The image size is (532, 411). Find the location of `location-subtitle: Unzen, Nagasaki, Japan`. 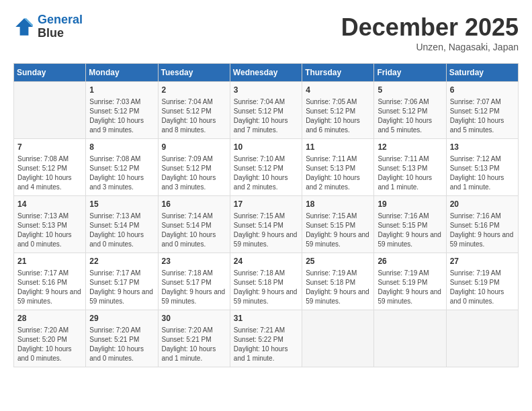

location-subtitle: Unzen, Nagasaki, Japan is located at coordinates (430, 47).